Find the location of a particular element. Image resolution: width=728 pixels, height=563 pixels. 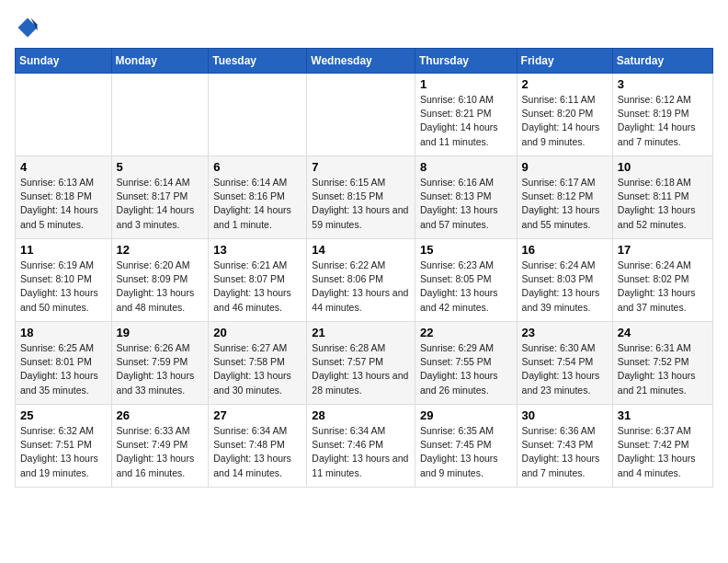

day-number: 15 is located at coordinates (466, 250).